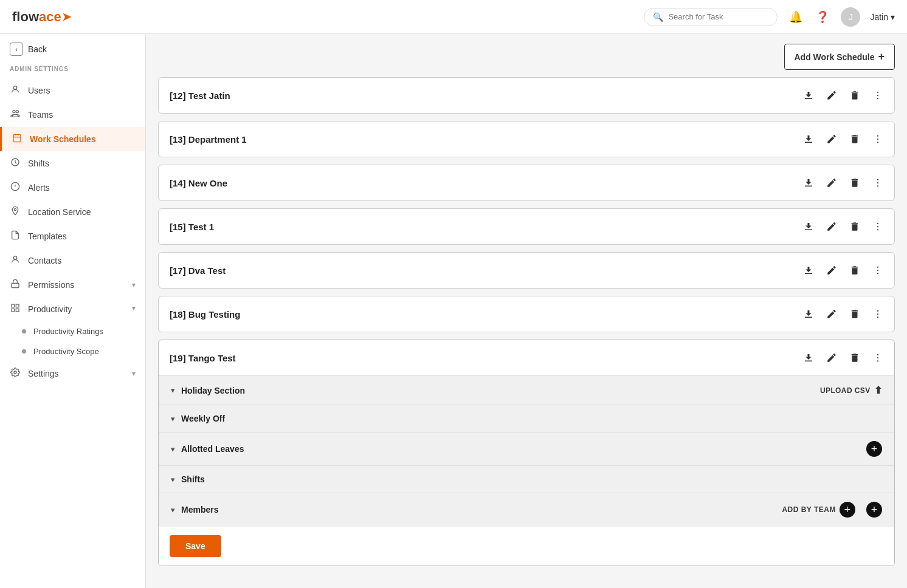 The height and width of the screenshot is (588, 907). What do you see at coordinates (823, 17) in the screenshot?
I see `help-icon: ❓` at bounding box center [823, 17].